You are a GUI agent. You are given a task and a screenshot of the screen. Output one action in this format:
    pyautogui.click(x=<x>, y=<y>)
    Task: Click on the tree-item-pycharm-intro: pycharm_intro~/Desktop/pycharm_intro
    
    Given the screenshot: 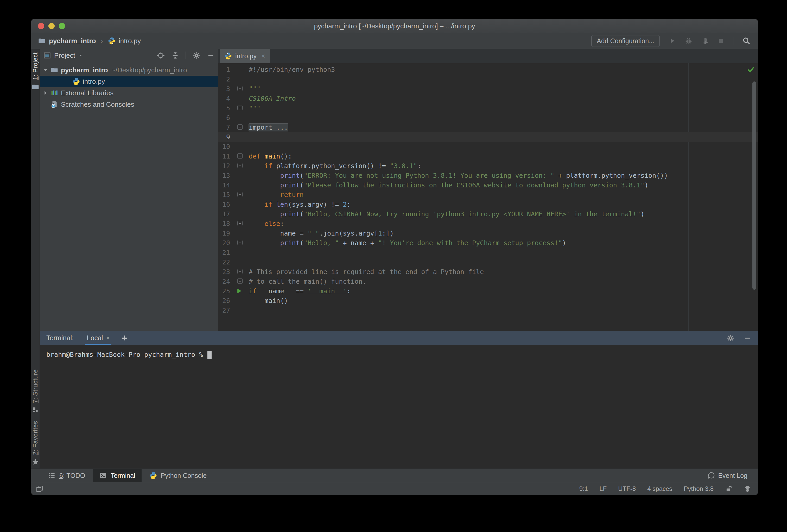 What is the action you would take?
    pyautogui.click(x=129, y=70)
    